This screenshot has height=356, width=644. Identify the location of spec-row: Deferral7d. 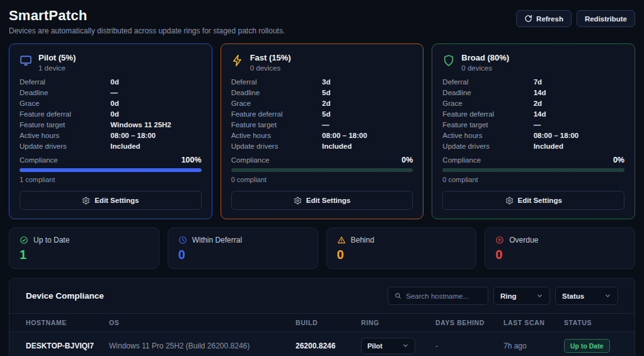
(533, 82).